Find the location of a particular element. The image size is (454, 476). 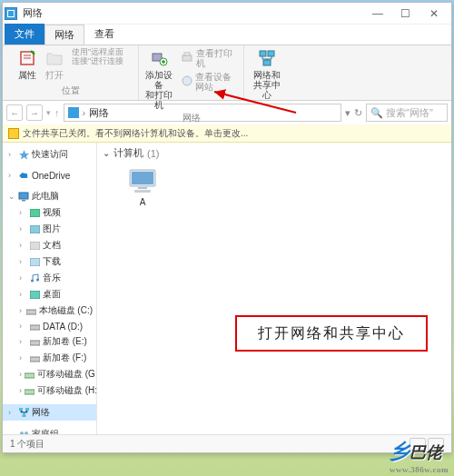

sidebar-item-homegroup: 家庭组 is located at coordinates (49, 431).